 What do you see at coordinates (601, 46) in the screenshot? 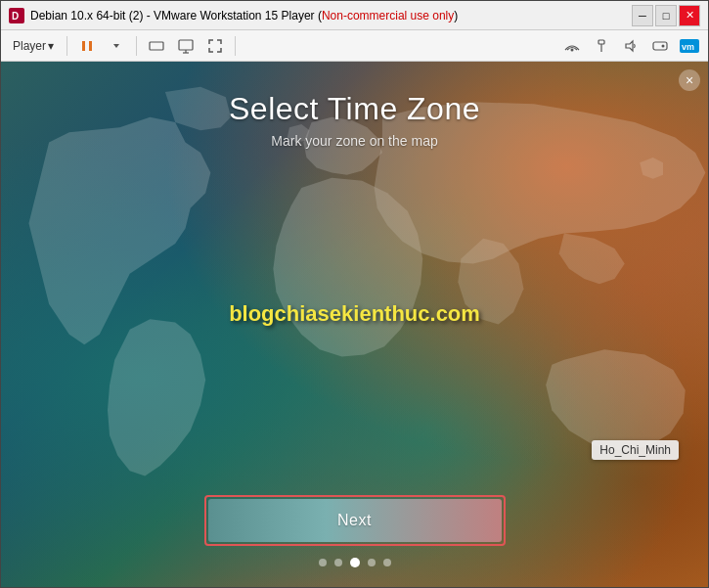
I see `usb-button` at bounding box center [601, 46].